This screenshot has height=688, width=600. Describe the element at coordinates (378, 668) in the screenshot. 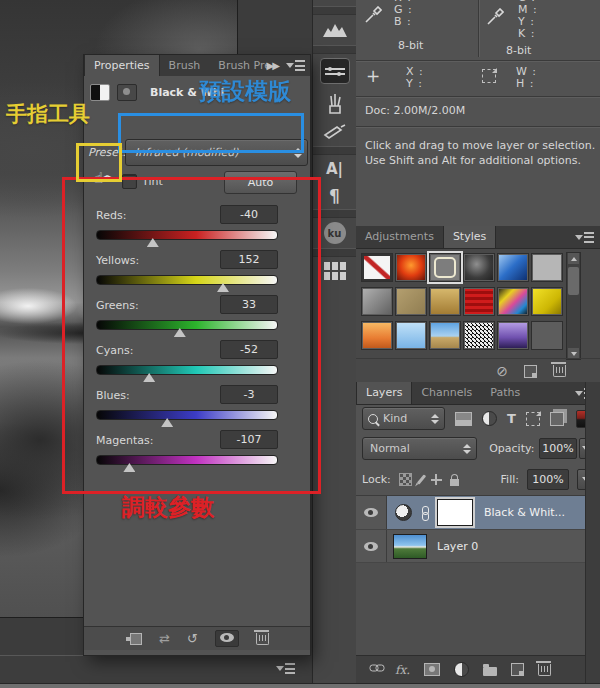

I see `link-layers-icon` at that location.